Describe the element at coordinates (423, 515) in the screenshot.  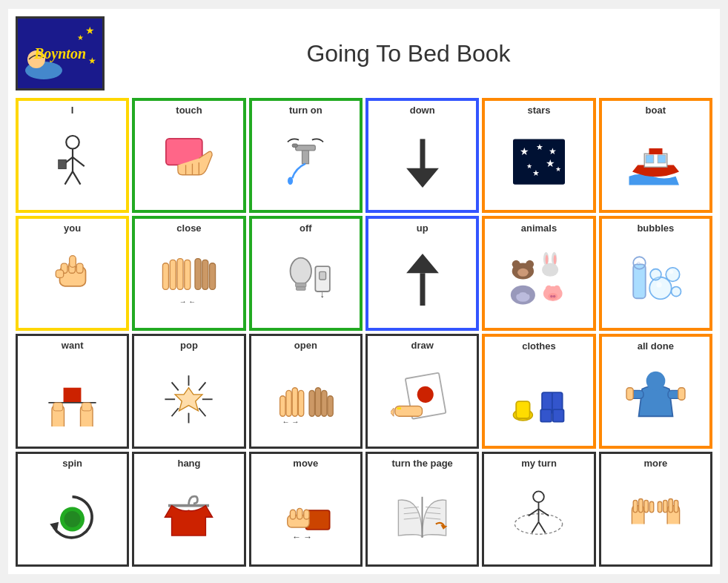
I see `icon-turn-page` at that location.